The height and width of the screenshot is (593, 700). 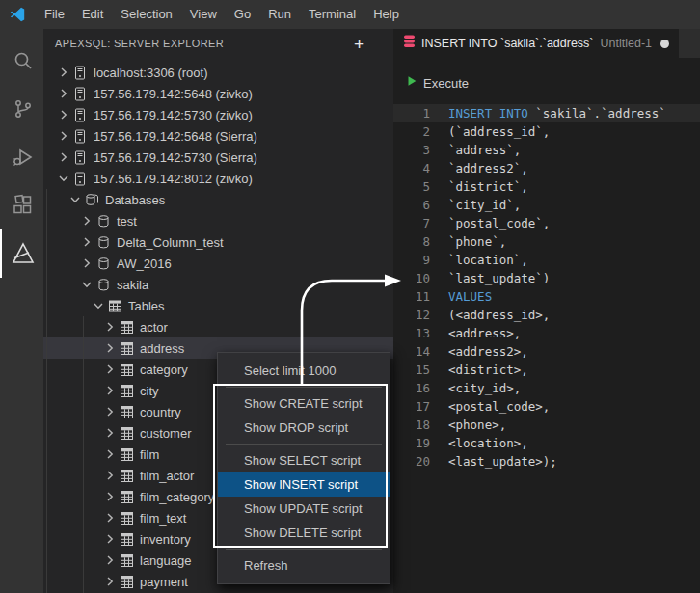 I want to click on tree-item-delta-column-test: Delta_Column_test, so click(x=218, y=242).